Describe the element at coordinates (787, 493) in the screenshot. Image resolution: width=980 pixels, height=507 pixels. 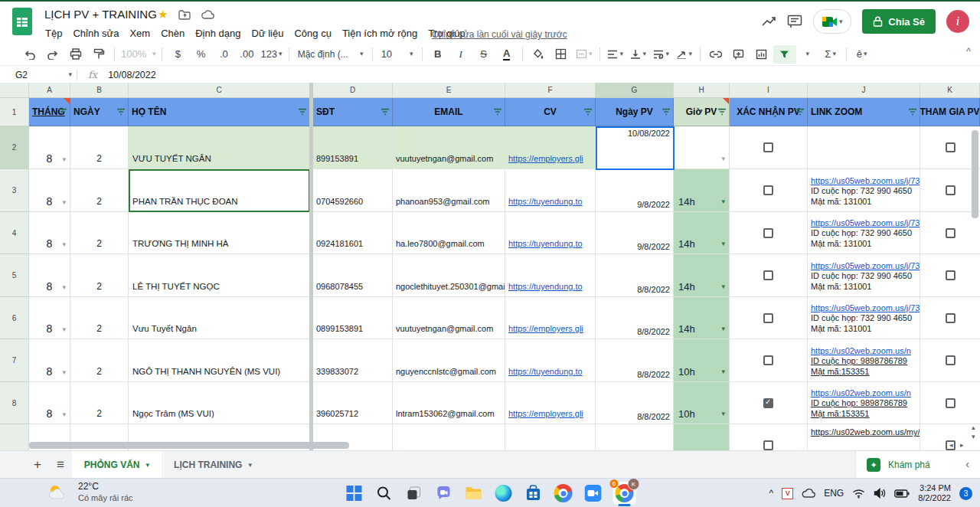
I see `ultraviewer-tray-icon: V` at that location.